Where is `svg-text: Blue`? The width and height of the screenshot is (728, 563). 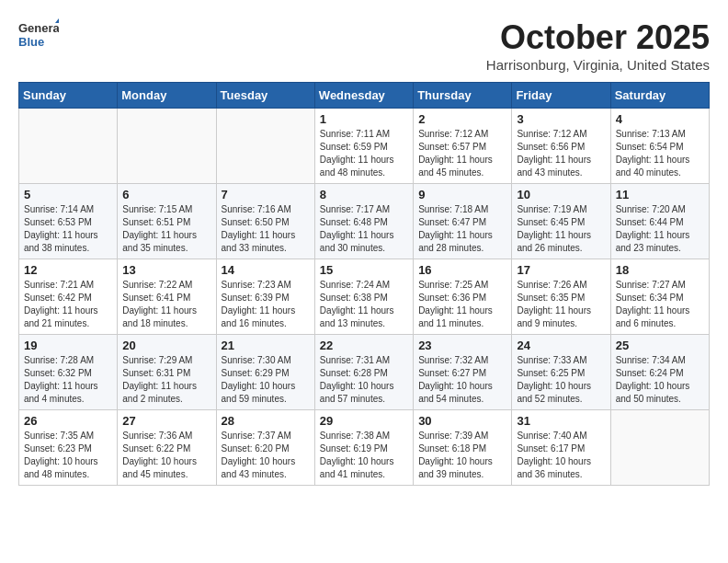 svg-text: Blue is located at coordinates (31, 42).